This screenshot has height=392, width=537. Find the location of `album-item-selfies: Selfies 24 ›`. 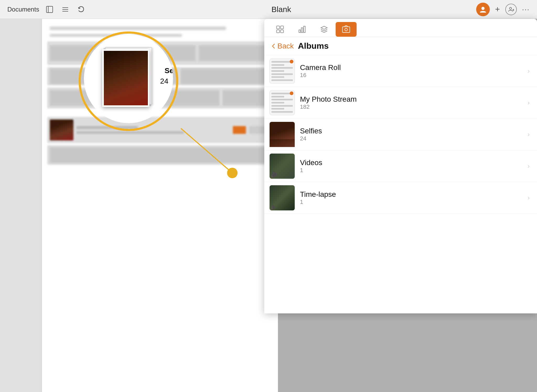

album-item-selfies: Selfies 24 › is located at coordinates (401, 135).